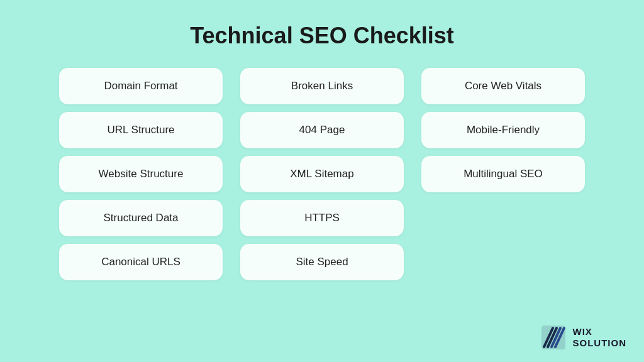 The image size is (644, 362). I want to click on list-item: Broken Links, so click(322, 86).